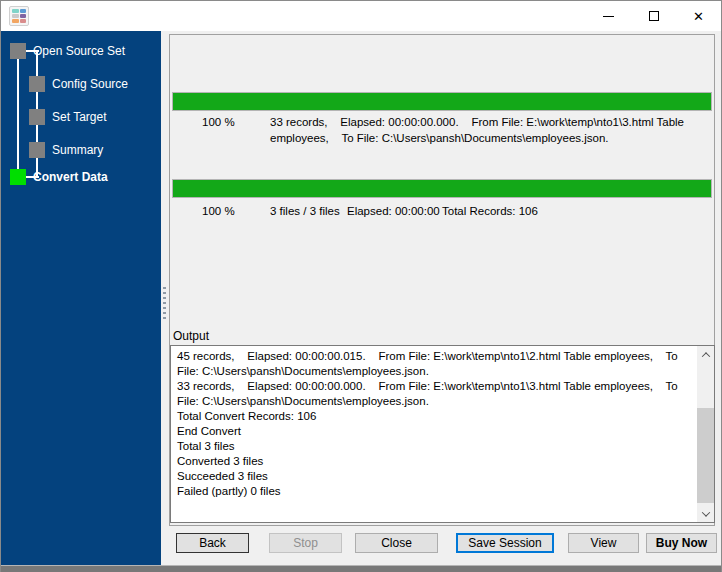 This screenshot has width=722, height=572. Describe the element at coordinates (66, 150) in the screenshot. I see `sidebar-step-summary: Summary` at that location.